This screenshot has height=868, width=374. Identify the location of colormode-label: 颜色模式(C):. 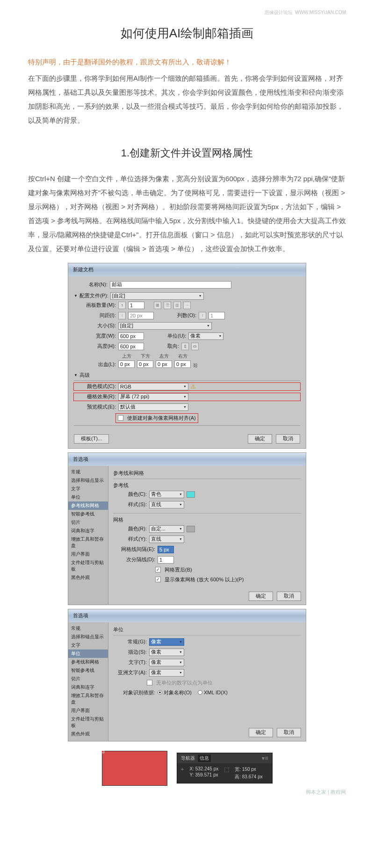
(95, 387).